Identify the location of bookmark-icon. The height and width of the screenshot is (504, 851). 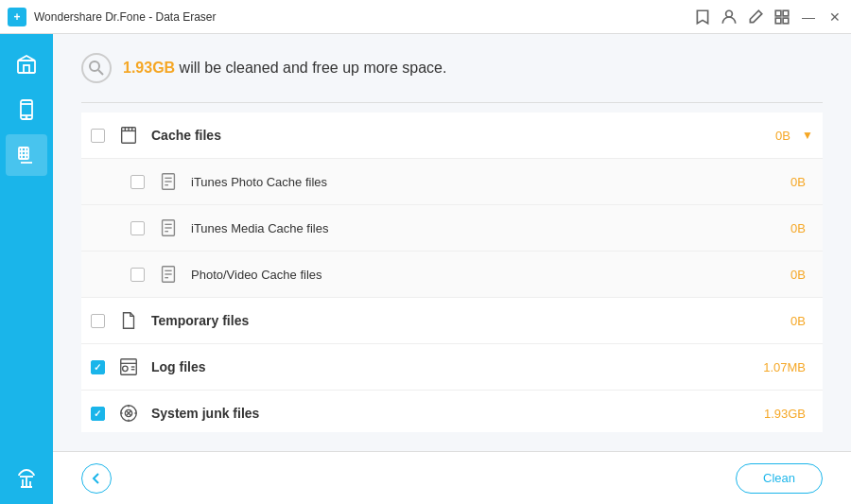
(703, 17).